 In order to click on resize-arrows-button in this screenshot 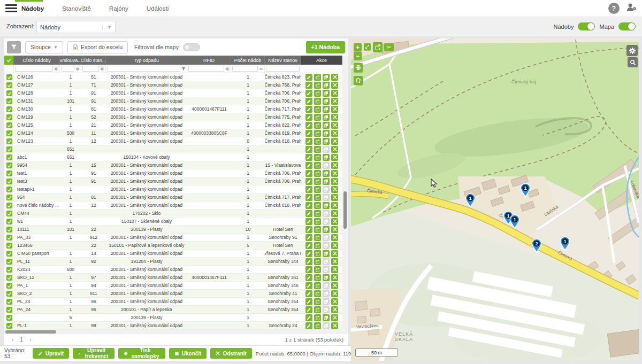, I will do `click(367, 47)`.